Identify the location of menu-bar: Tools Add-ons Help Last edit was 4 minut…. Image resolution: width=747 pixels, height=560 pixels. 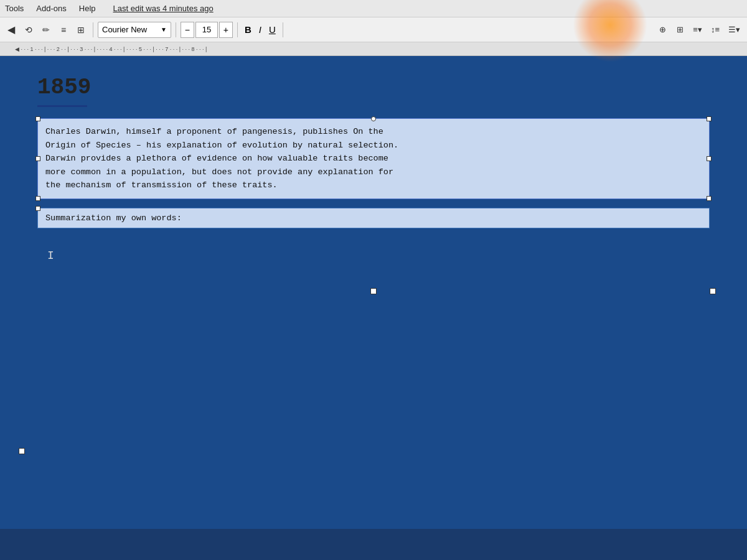
(374, 9).